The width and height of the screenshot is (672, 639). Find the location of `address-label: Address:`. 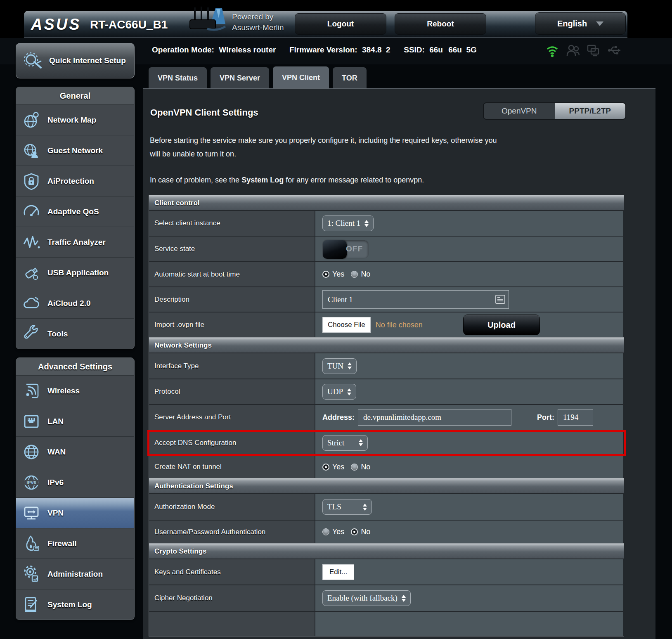

address-label: Address: is located at coordinates (338, 418).